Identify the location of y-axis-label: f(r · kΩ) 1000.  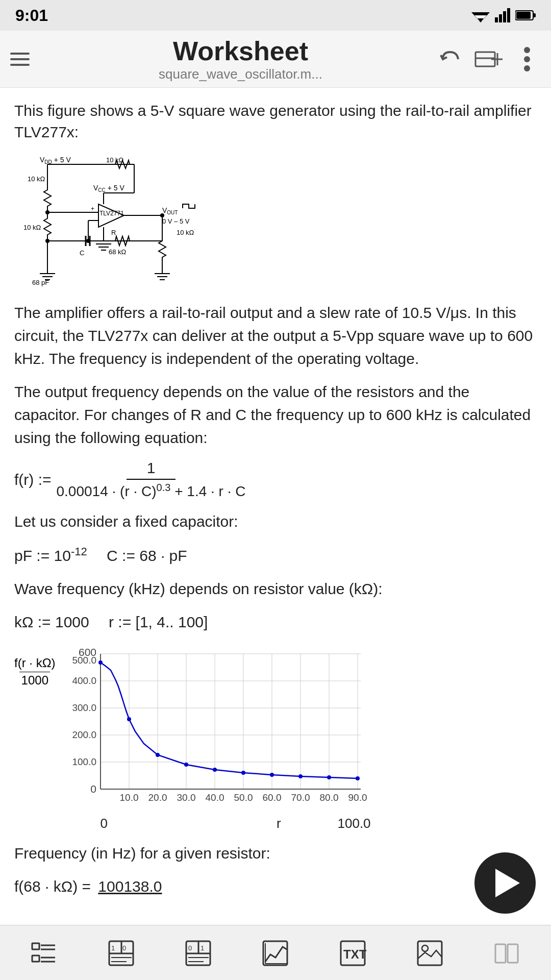
(35, 667).